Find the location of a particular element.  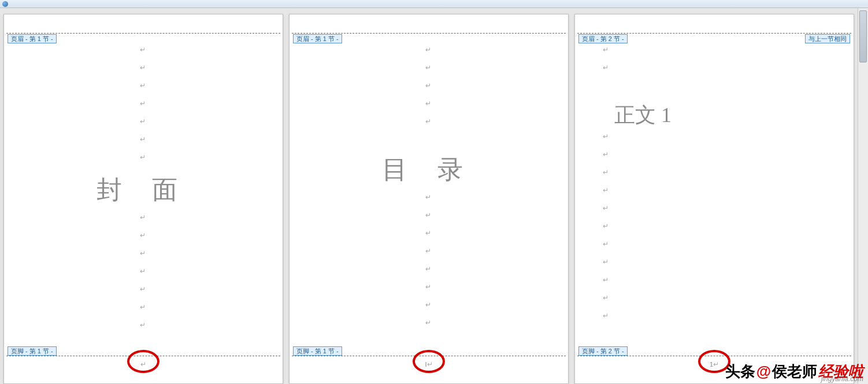

vertical-scrollbar is located at coordinates (863, 196).